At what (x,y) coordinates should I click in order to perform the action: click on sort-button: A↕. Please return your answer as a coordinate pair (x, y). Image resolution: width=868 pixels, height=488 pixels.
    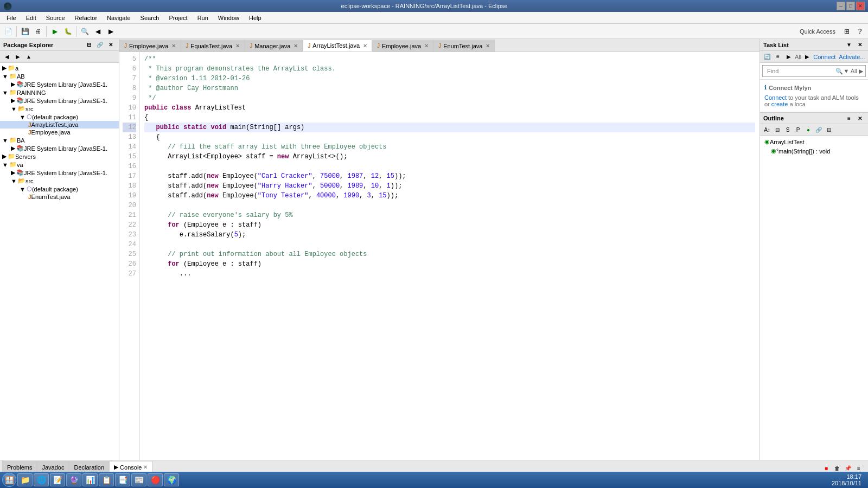
    Looking at the image, I should click on (767, 130).